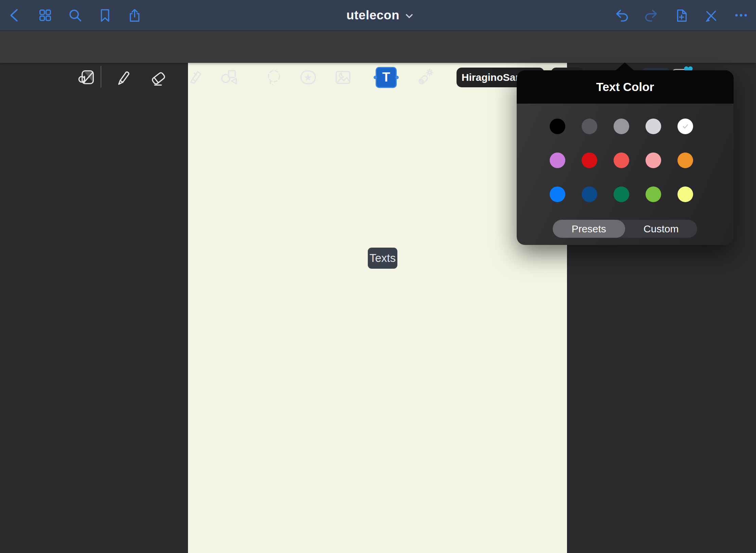 Image resolution: width=756 pixels, height=553 pixels. What do you see at coordinates (653, 160) in the screenshot?
I see `color-swatch-pink` at bounding box center [653, 160].